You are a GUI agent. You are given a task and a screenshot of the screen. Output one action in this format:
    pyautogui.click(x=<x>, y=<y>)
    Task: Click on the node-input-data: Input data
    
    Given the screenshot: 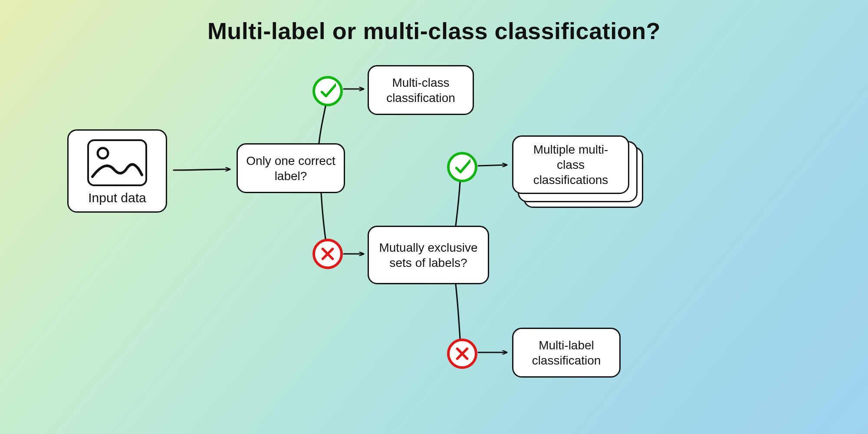 What is the action you would take?
    pyautogui.click(x=117, y=171)
    